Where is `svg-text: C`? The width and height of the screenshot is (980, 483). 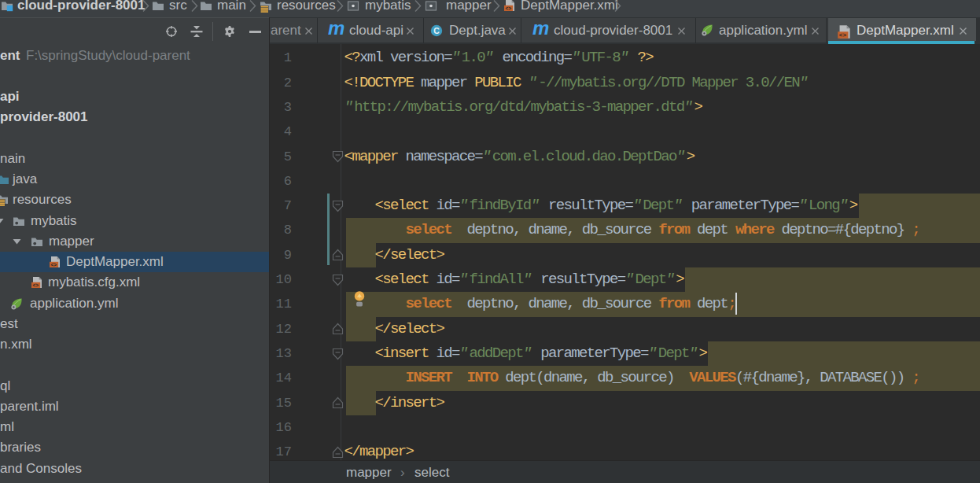
svg-text: C is located at coordinates (437, 31).